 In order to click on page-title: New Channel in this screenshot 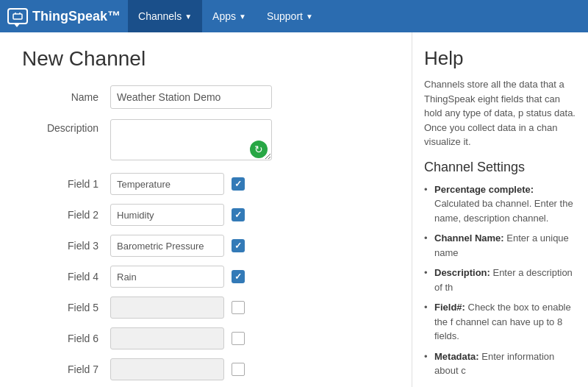, I will do `click(206, 59)`.